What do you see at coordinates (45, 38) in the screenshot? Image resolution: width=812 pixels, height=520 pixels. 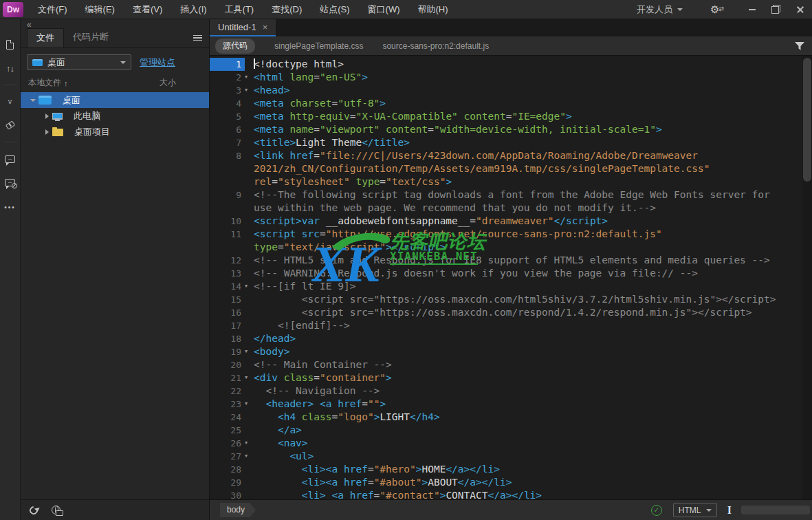 I see `panel-tab-文件: 文件` at bounding box center [45, 38].